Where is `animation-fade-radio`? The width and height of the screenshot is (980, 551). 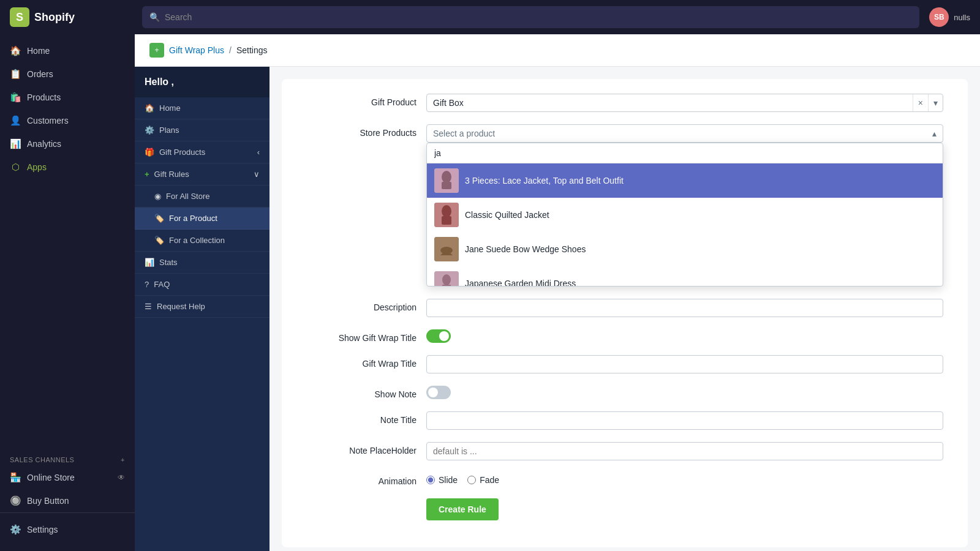 animation-fade-radio is located at coordinates (472, 480).